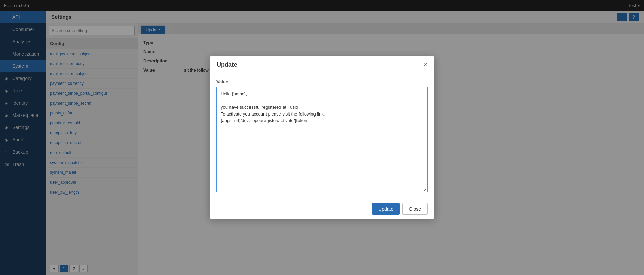 This screenshot has width=644, height=275. Describe the element at coordinates (322, 139) in the screenshot. I see `modal-textarea` at that location.